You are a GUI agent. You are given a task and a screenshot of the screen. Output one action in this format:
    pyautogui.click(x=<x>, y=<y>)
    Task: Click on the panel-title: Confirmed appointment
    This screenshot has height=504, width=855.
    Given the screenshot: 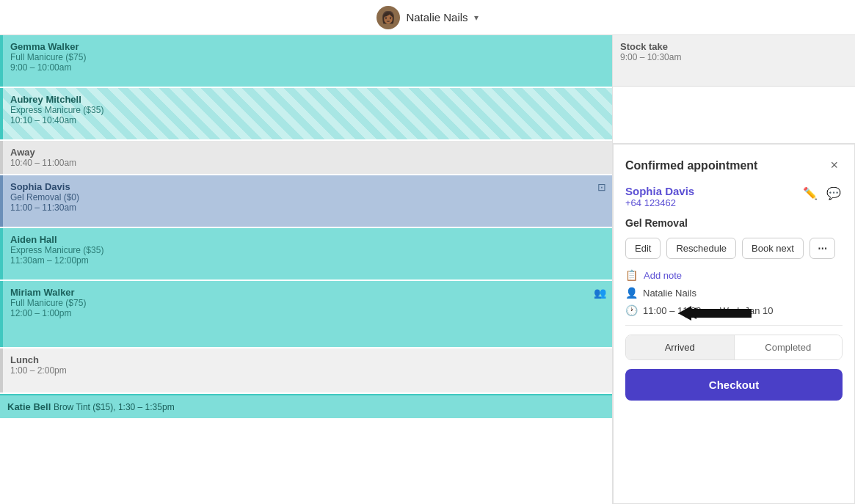 What is the action you would take?
    pyautogui.click(x=691, y=166)
    